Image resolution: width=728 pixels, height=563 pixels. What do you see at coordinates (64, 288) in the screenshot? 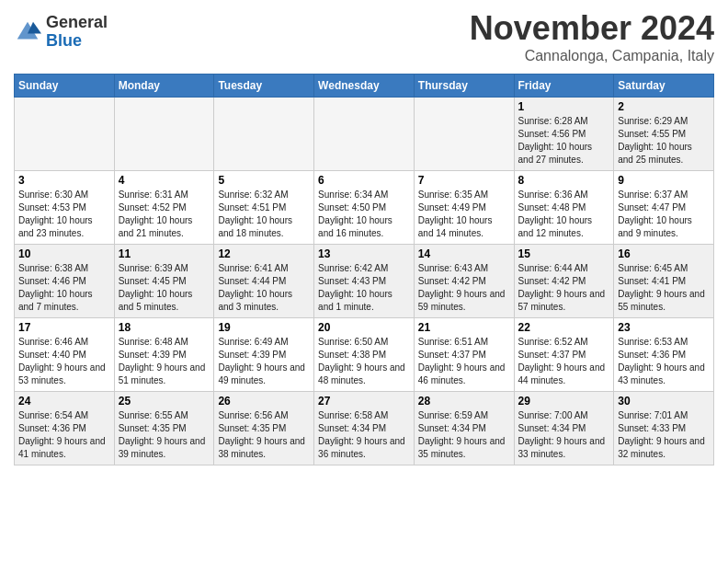
I see `day-info: Sunrise: 6:38 AMSunset: 4:46 PMDaylight:…` at bounding box center [64, 288].